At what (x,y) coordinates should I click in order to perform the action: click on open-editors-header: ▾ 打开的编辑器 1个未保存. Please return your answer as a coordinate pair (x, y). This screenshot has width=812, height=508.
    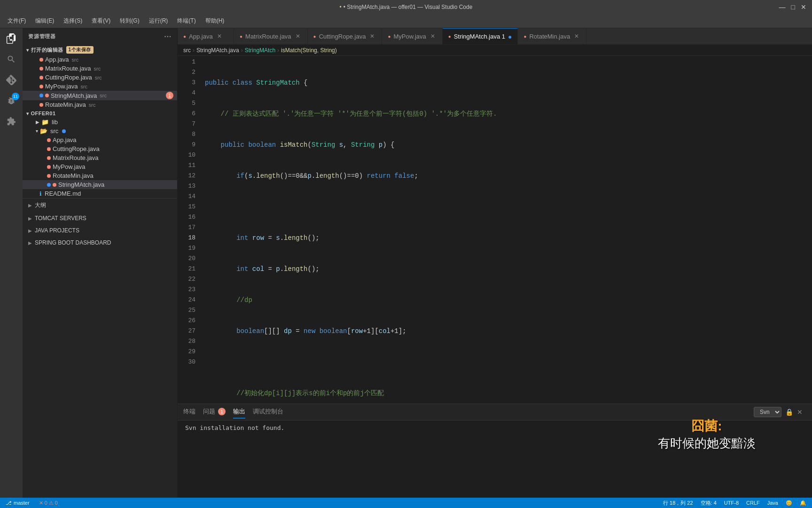
    Looking at the image, I should click on (100, 50).